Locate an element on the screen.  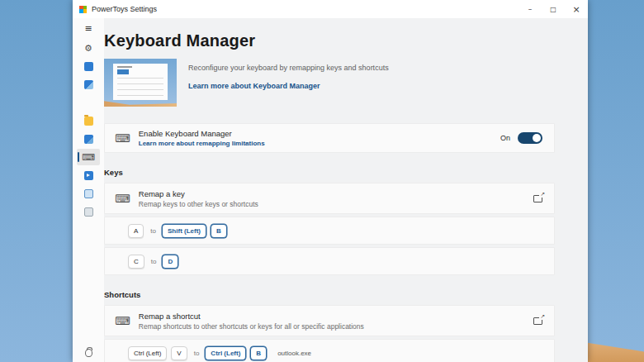
maximize-button: □ is located at coordinates (553, 9).